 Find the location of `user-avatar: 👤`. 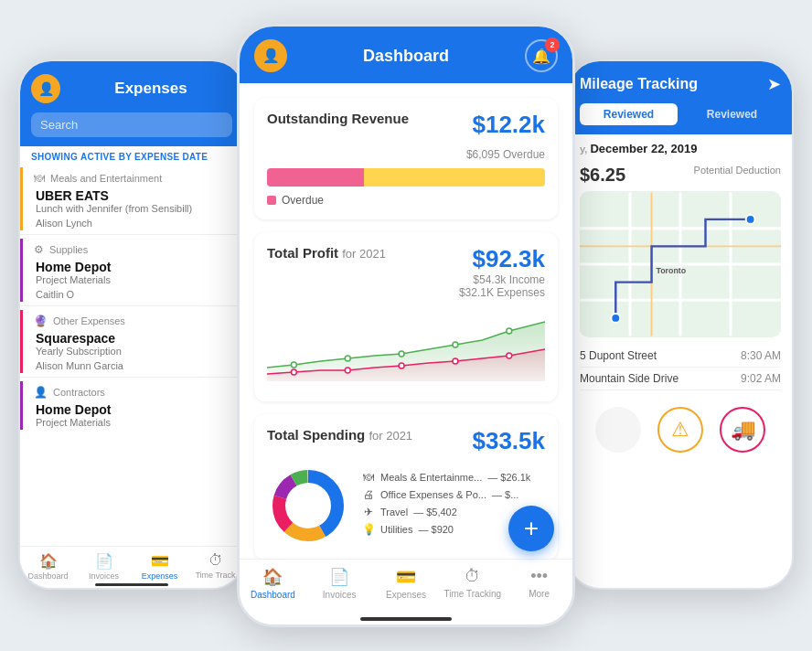

user-avatar: 👤 is located at coordinates (271, 56).